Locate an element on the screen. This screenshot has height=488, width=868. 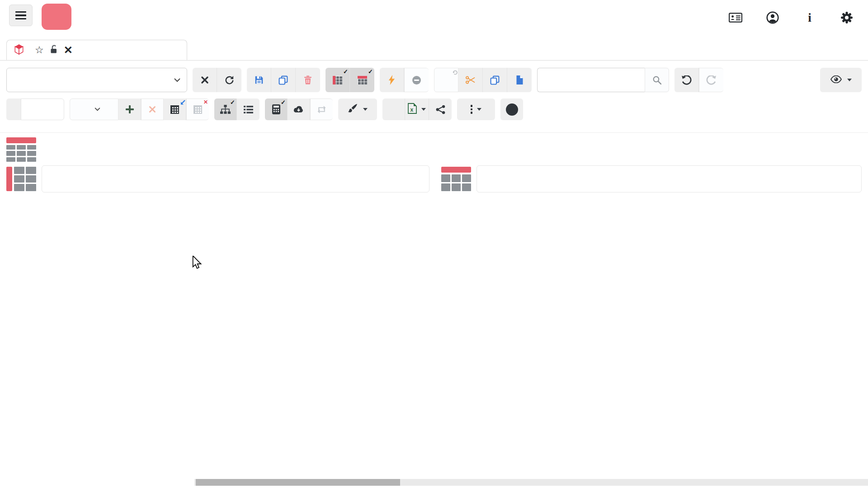
kebab-icon is located at coordinates (472, 109).